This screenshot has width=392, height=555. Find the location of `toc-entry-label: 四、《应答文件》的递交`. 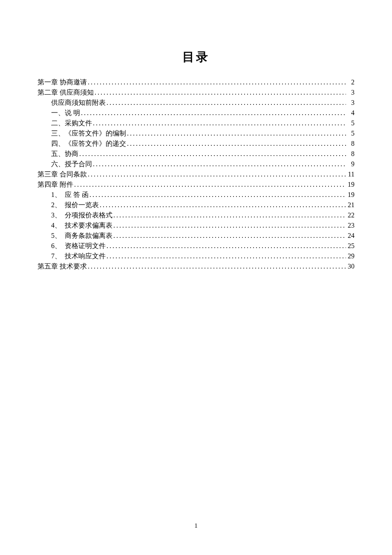

toc-entry-label: 四、《应答文件》的递交 is located at coordinates (89, 144).